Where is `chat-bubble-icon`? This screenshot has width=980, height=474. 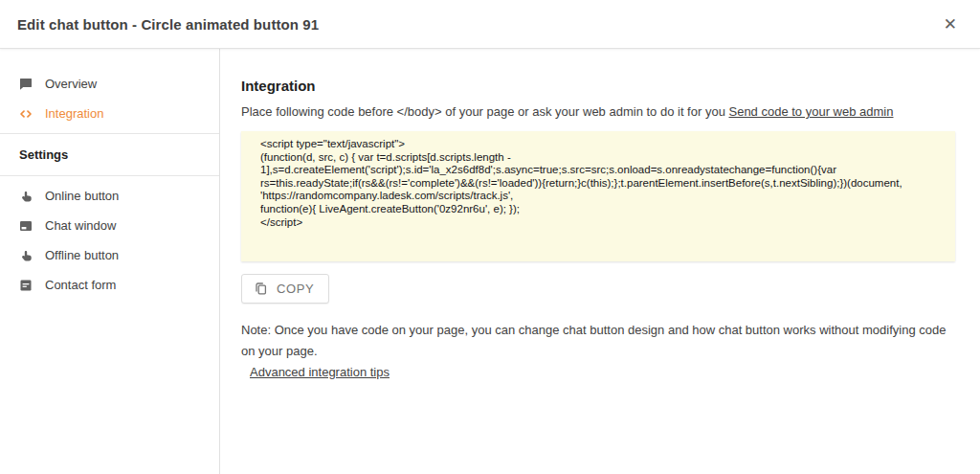
chat-bubble-icon is located at coordinates (26, 84).